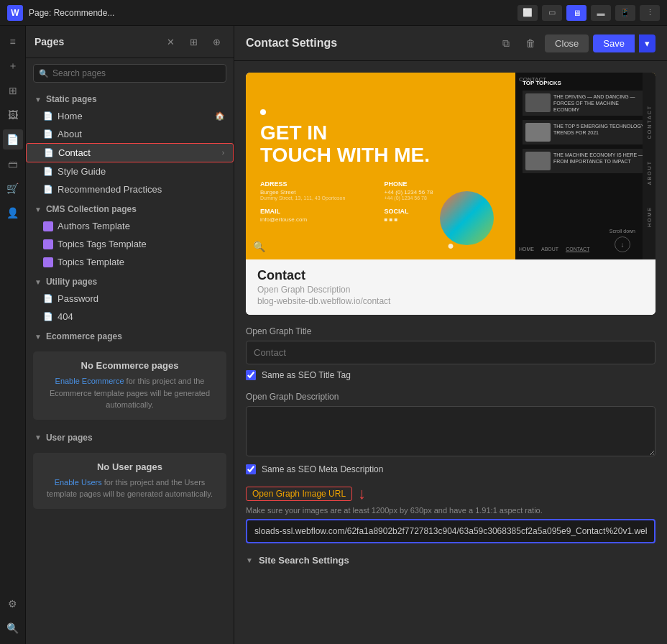 This screenshot has height=644, width=667. What do you see at coordinates (95, 42) in the screenshot?
I see `pages-title: Pages` at bounding box center [95, 42].